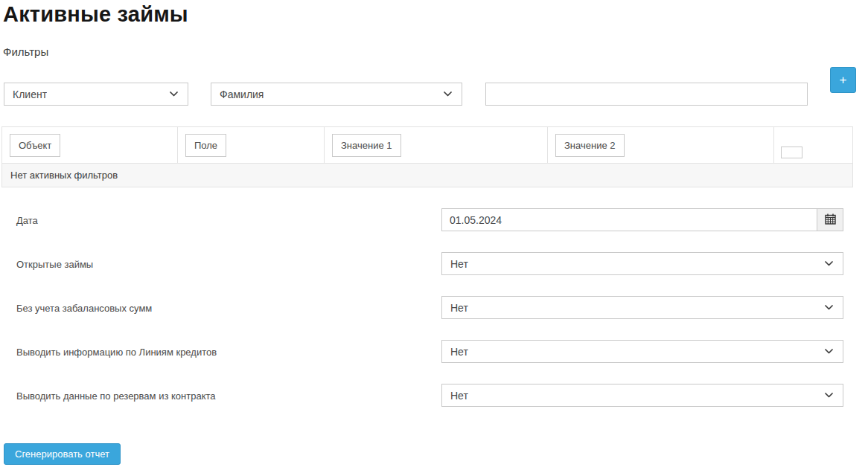 The width and height of the screenshot is (868, 473). I want to click on column-value1: Значение 1, so click(436, 145).